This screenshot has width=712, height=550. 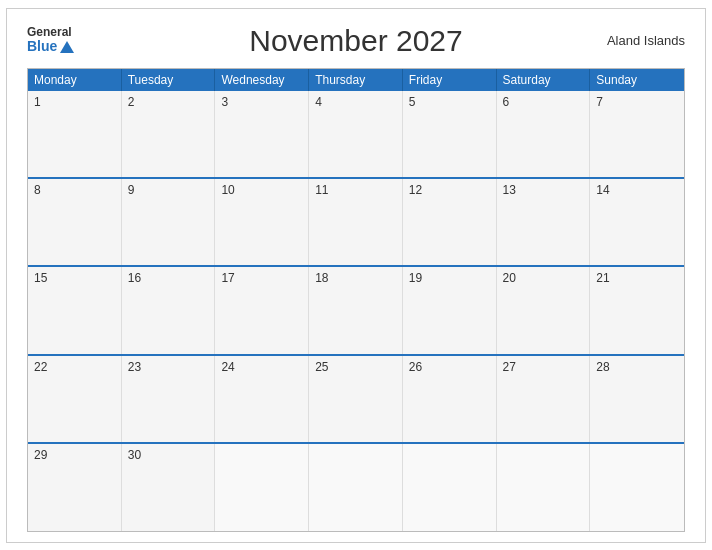 I want to click on day-number: 19, so click(x=450, y=278).